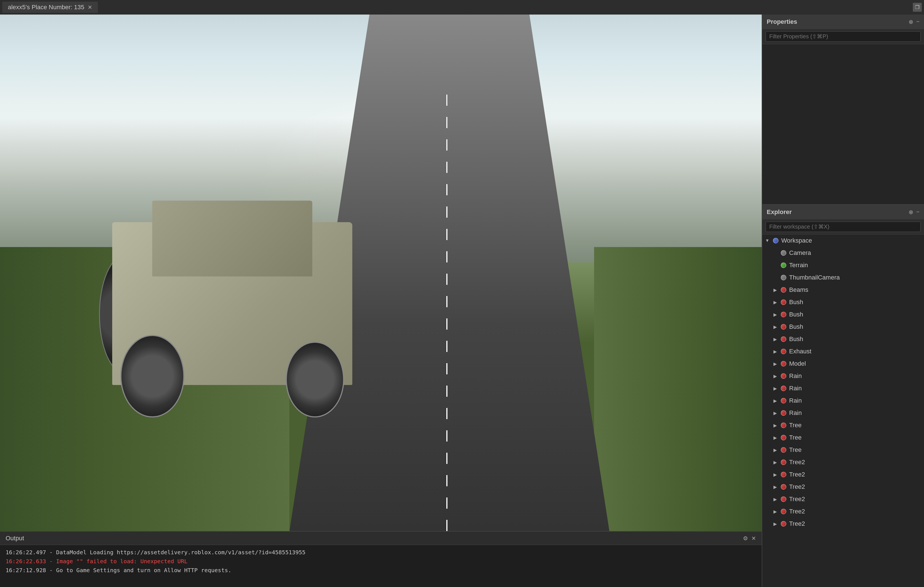 The width and height of the screenshot is (924, 587). I want to click on tree-item: Camera, so click(843, 253).